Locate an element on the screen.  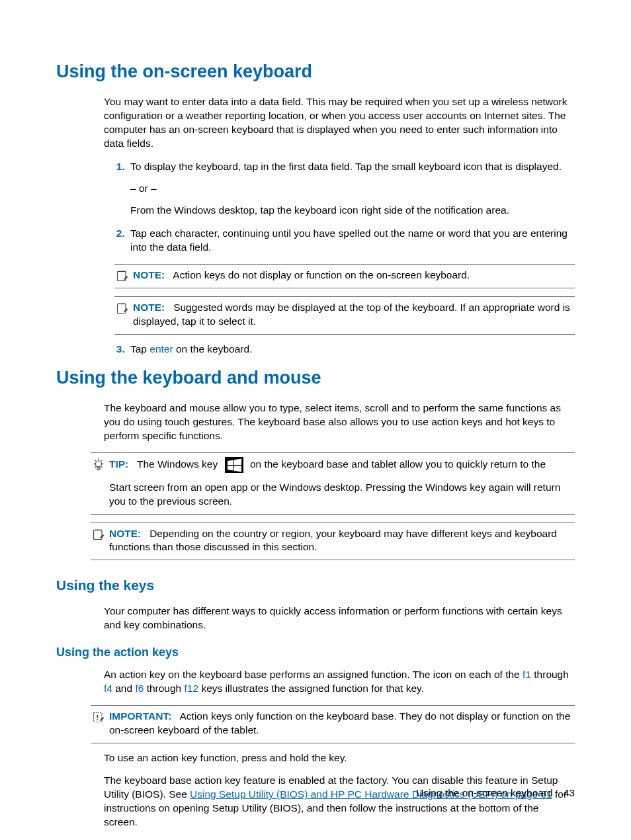
heading-using-action-keys: Using the action keys is located at coordinates (316, 652).